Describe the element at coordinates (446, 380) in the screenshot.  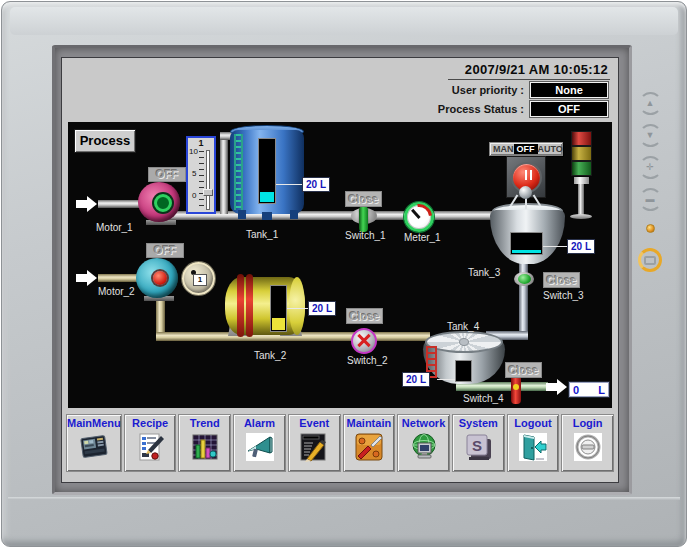
I see `tank4-leader-line` at that location.